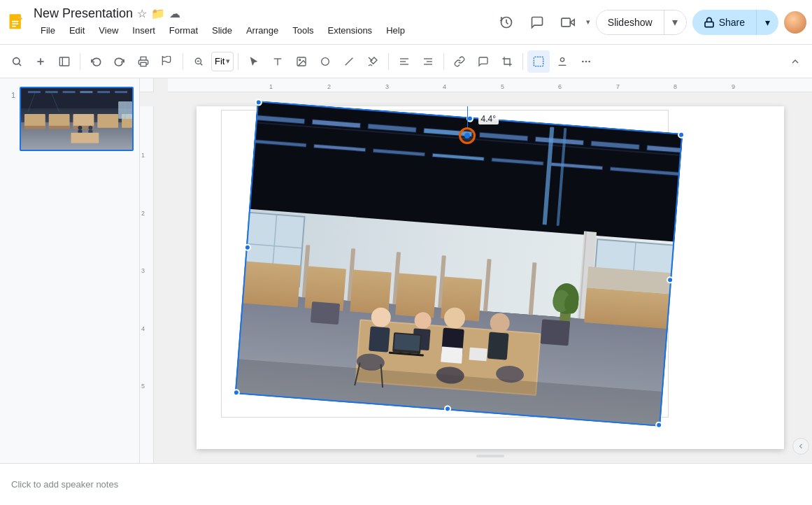 This screenshot has height=505, width=812. What do you see at coordinates (675, 22) in the screenshot?
I see `slideshow-dropdown-btn: ▾` at bounding box center [675, 22].